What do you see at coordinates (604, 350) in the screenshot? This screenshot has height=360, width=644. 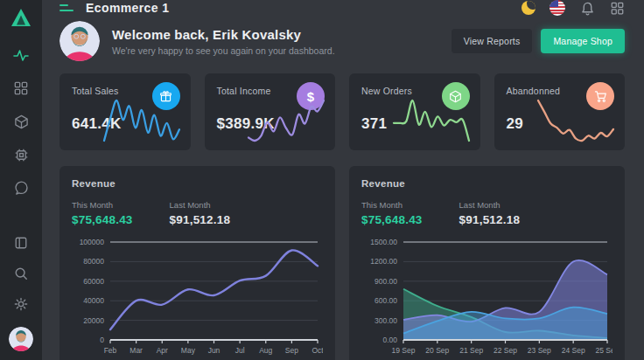 I see `svg-text: 25 Sep` at bounding box center [604, 350].